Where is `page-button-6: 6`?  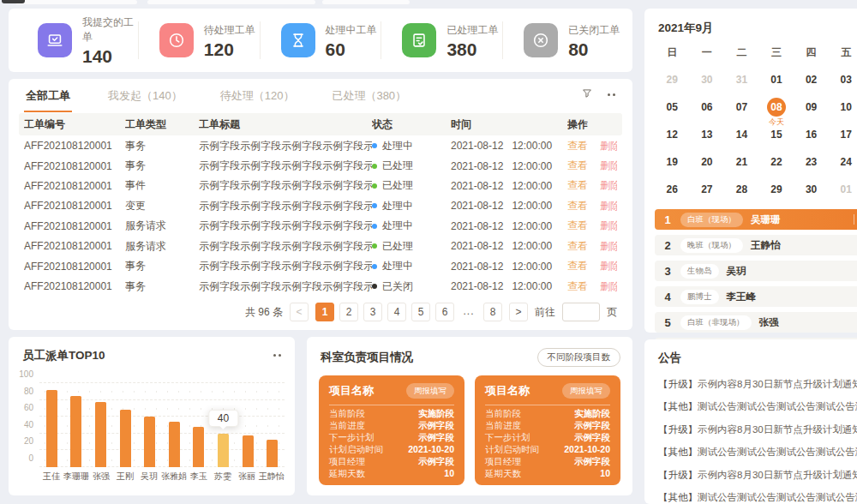
page-button-6: 6 is located at coordinates (445, 312).